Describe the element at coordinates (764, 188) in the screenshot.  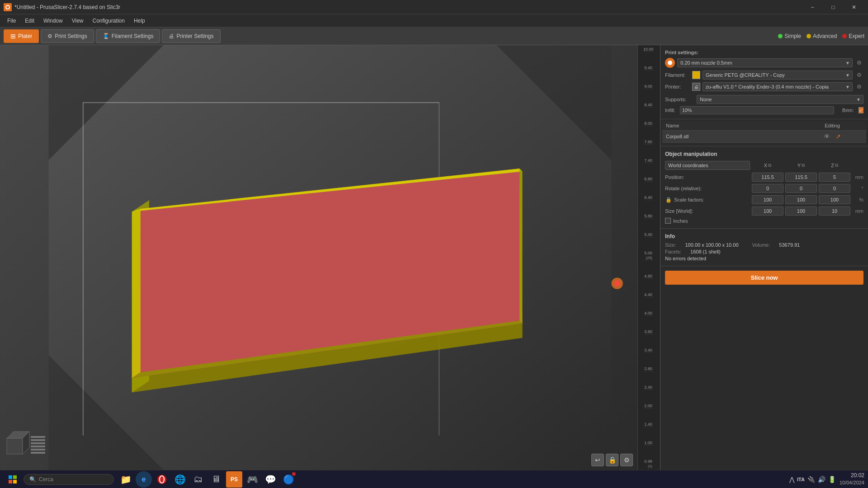
I see `rotate-row: Rotate (relative): °` at that location.